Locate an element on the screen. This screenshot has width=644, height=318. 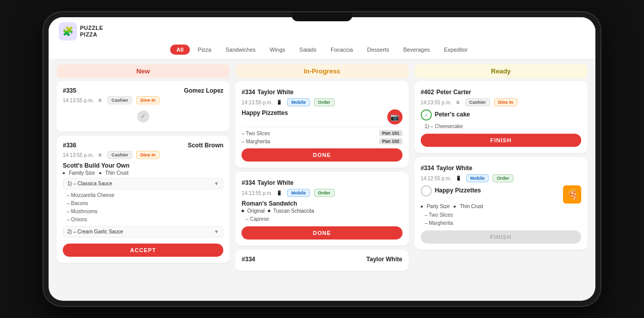
dish-scott: Scott's Build Your Own is located at coordinates (143, 166).